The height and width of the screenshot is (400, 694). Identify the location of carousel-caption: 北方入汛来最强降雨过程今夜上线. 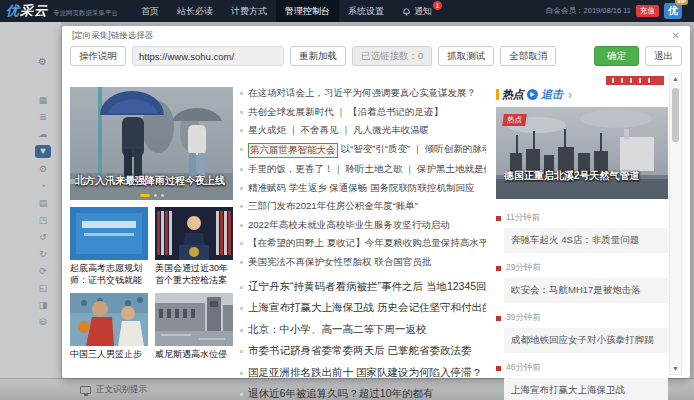
(150, 181).